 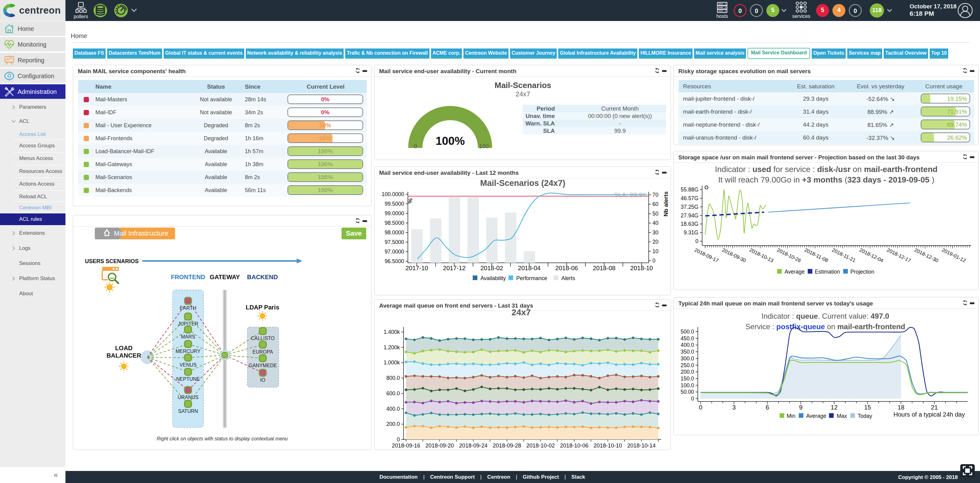 What do you see at coordinates (655, 204) in the screenshot?
I see `svg-text: 60` at bounding box center [655, 204].